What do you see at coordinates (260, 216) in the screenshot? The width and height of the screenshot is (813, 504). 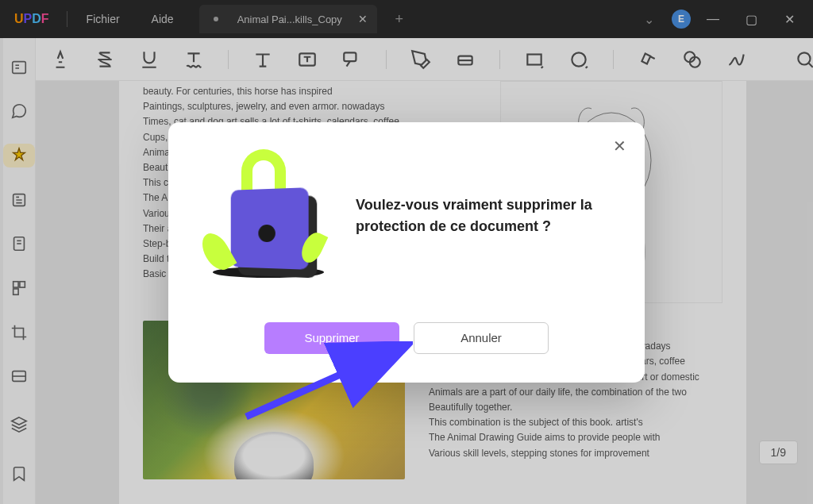 I see `lock-illustration` at bounding box center [260, 216].